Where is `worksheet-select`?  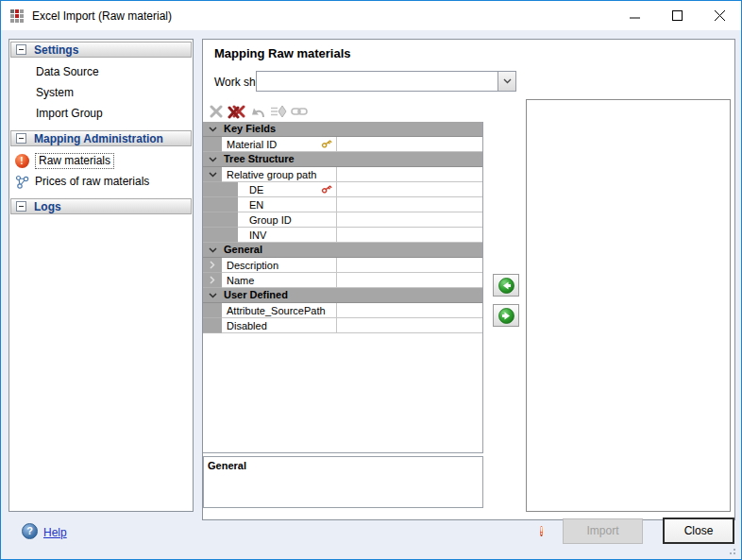 worksheet-select is located at coordinates (386, 81).